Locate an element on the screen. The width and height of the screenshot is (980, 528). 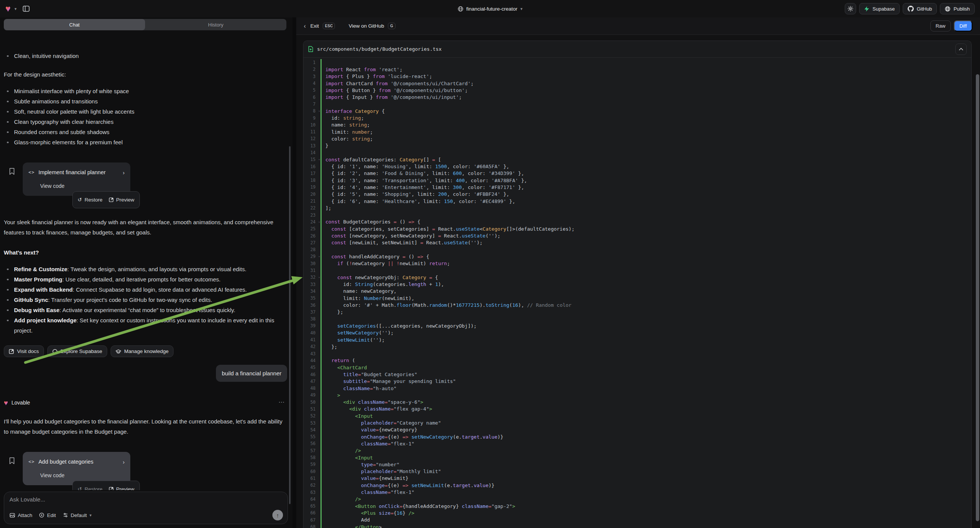
code-scrollbar is located at coordinates (978, 297).